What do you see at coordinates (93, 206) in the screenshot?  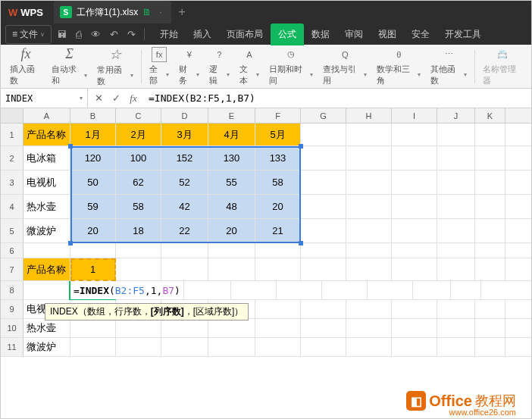 I see `cell-B4: 59` at bounding box center [93, 206].